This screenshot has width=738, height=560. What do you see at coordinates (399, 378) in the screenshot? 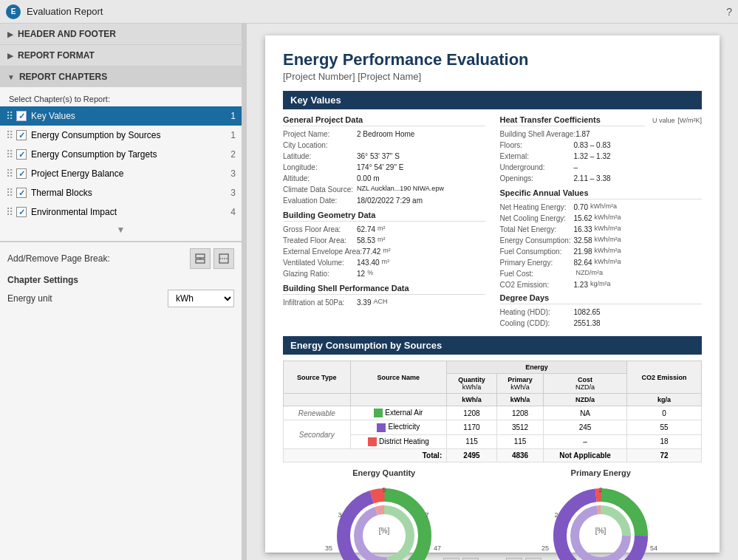
I see `col-source-name: Source Name` at bounding box center [399, 378].